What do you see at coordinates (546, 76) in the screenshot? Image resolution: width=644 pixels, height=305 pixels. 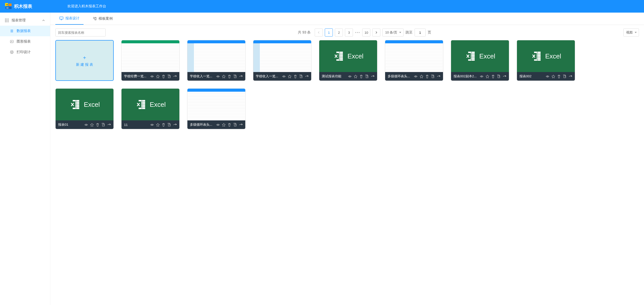 I see `card-footer: 报表002` at bounding box center [546, 76].